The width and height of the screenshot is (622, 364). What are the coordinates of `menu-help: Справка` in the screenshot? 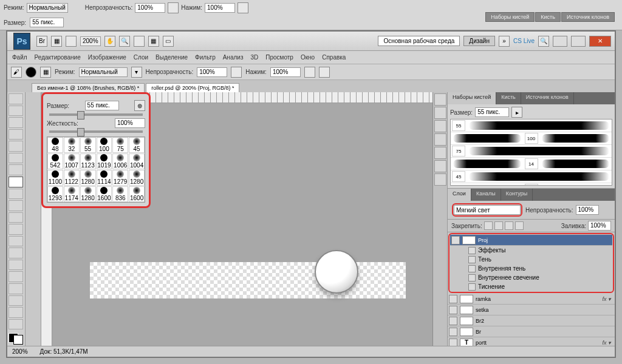 It's located at (334, 57).